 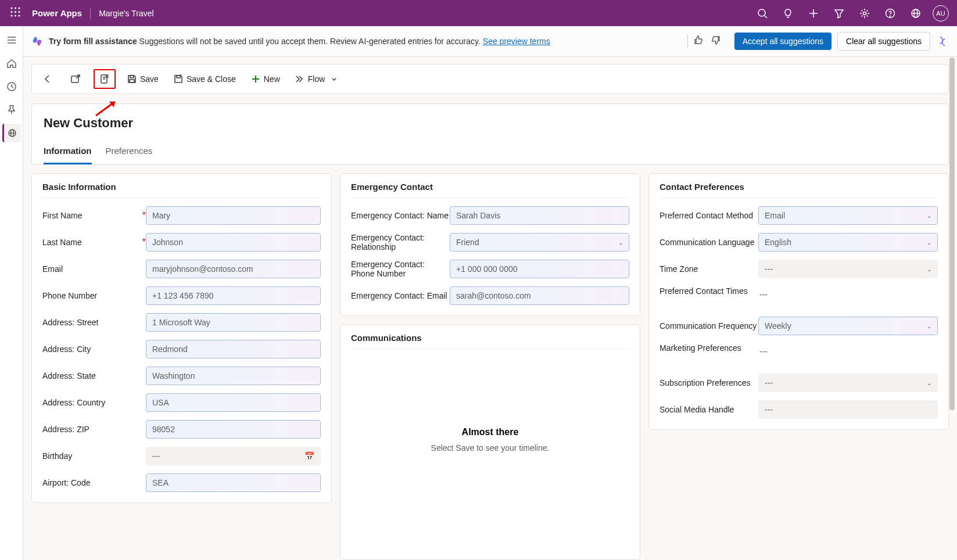 I want to click on command-bar: Save Save & Close New Flow, so click(x=490, y=79).